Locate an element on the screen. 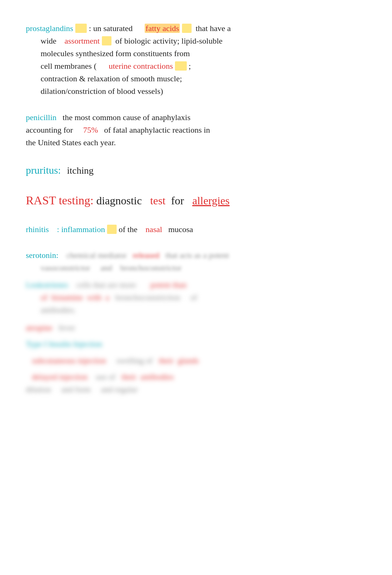 This screenshot has height=575, width=392. percent-75: 75% is located at coordinates (90, 130).